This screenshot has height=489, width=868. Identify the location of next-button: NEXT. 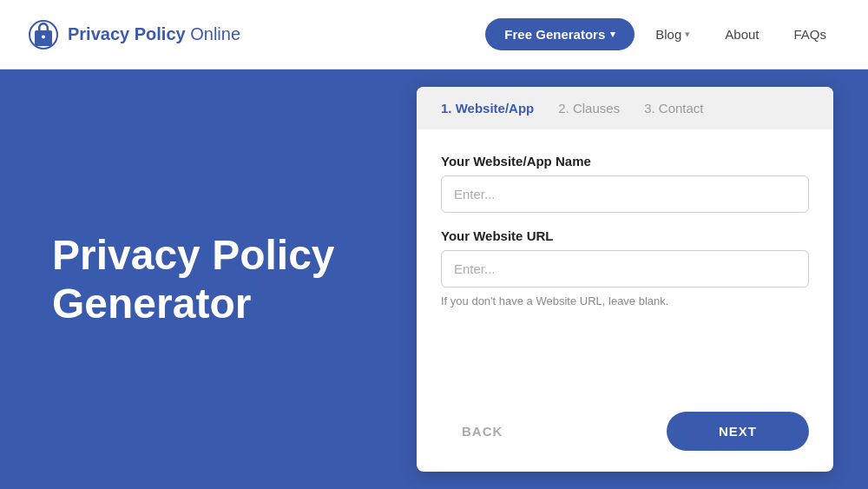
(738, 431).